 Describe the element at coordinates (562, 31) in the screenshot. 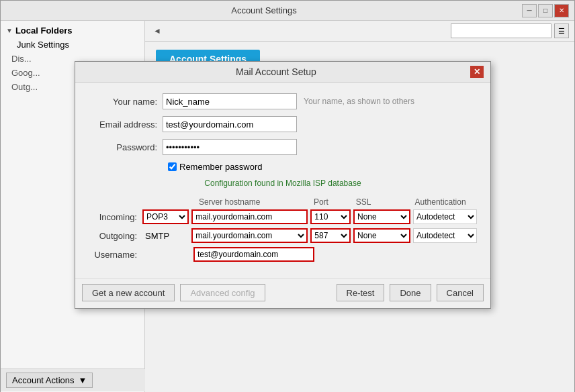

I see `menu-button: ☰` at that location.